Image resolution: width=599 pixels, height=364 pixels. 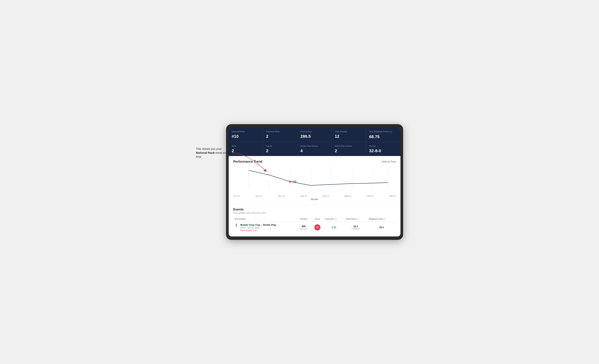 I want to click on stat-match-play-label: Match Play Events, so click(x=349, y=146).